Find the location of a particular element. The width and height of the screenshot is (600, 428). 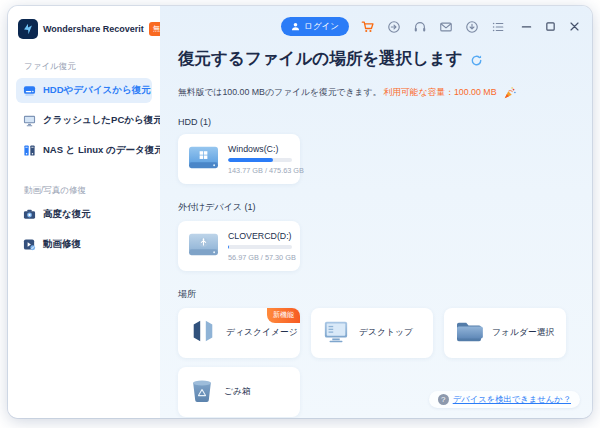

location-card-recycle-bin: ごみ箱 is located at coordinates (239, 392).